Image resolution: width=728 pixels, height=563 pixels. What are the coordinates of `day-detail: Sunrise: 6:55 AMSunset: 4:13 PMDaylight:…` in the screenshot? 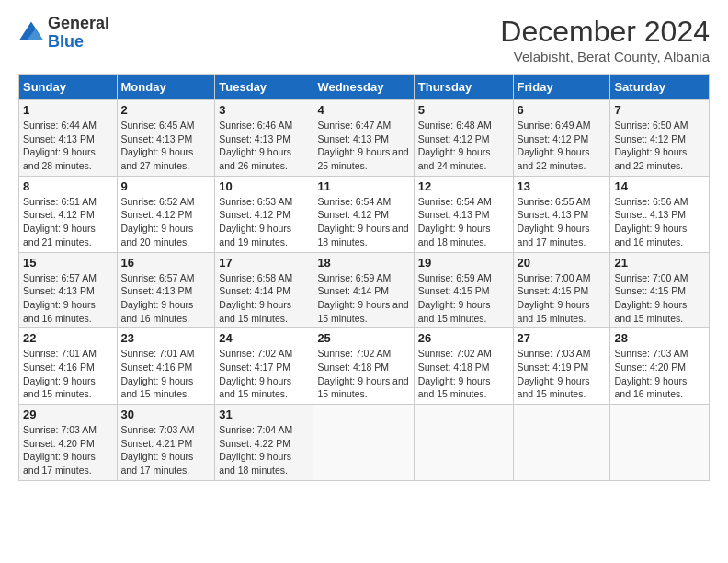 It's located at (563, 223).